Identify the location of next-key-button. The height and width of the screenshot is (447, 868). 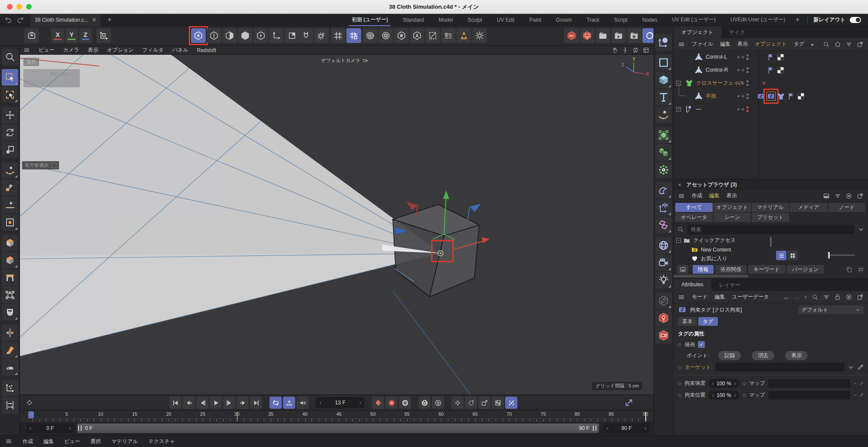
(243, 403).